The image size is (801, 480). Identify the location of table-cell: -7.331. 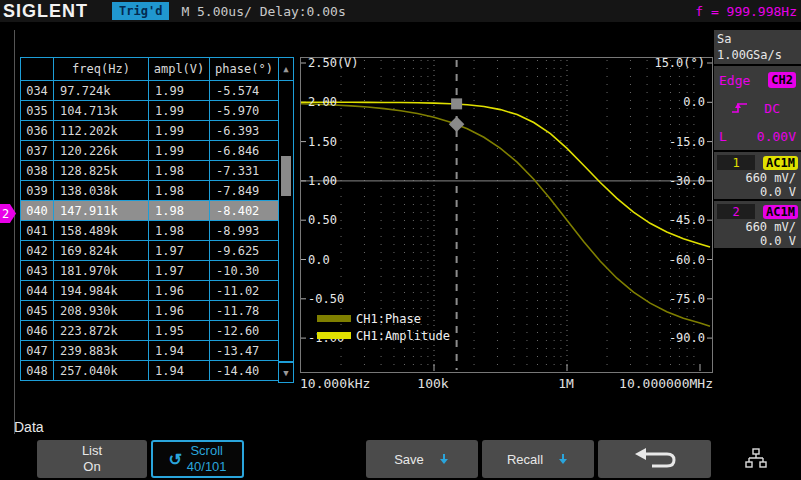
(244, 171).